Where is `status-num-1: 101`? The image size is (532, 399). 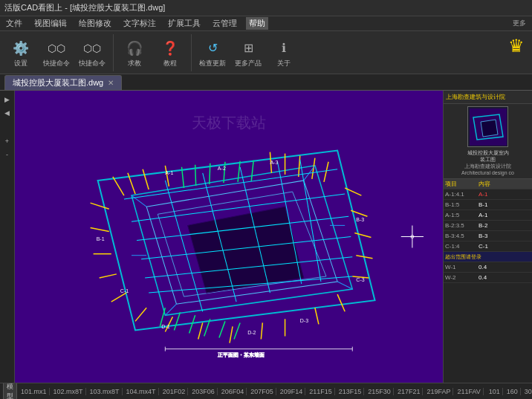
status-num-1: 101 is located at coordinates (495, 392).